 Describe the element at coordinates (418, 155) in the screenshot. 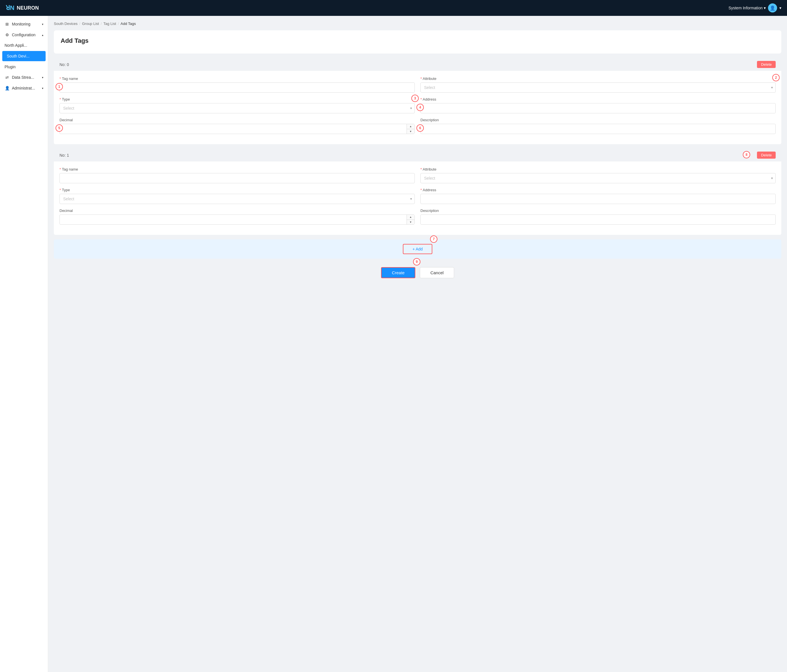

I see `tag-header-1: No: 1 8 Delete` at that location.